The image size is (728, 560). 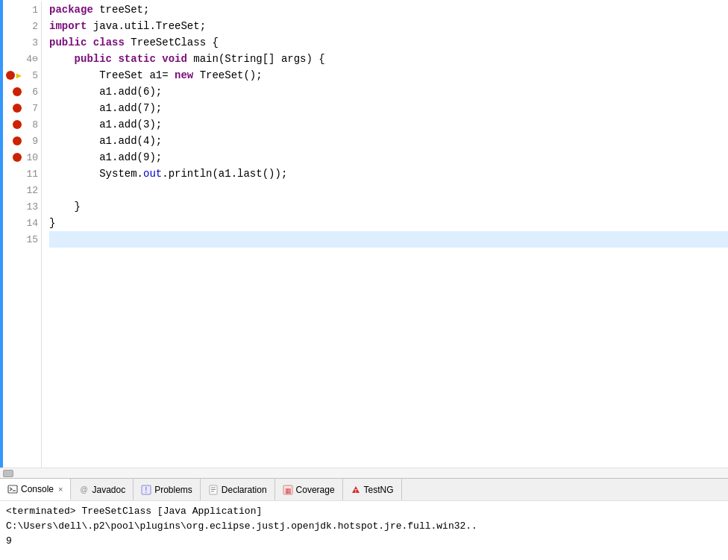 What do you see at coordinates (109, 490) in the screenshot?
I see `javadoc-tab-label: Javadoc` at bounding box center [109, 490].